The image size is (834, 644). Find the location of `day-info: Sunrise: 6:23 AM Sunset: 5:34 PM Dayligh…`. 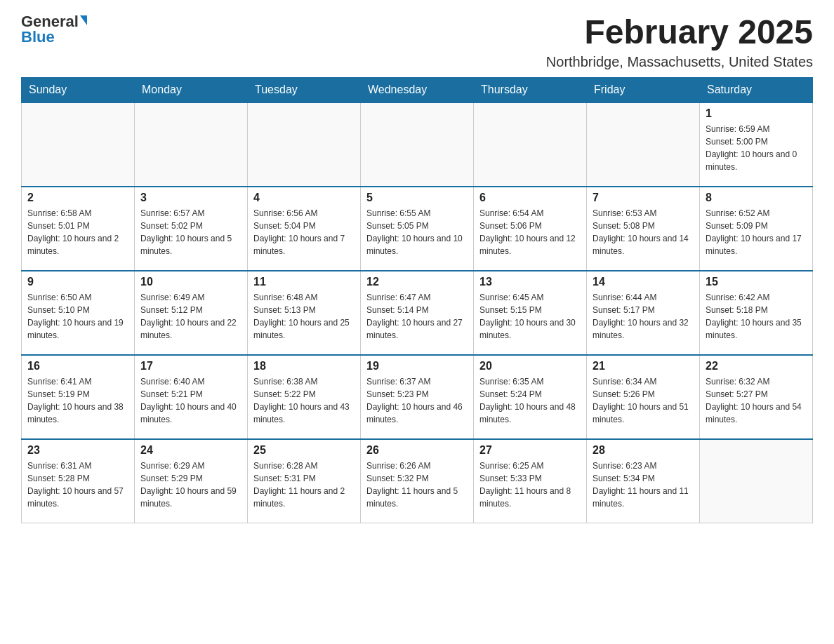

day-info: Sunrise: 6:23 AM Sunset: 5:34 PM Dayligh… is located at coordinates (643, 485).